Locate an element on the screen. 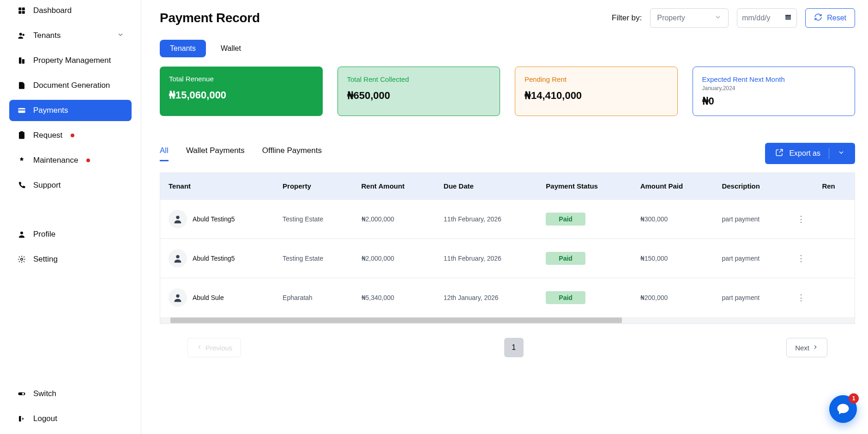  amount-paid-cell: ₦150,000 is located at coordinates (673, 259).